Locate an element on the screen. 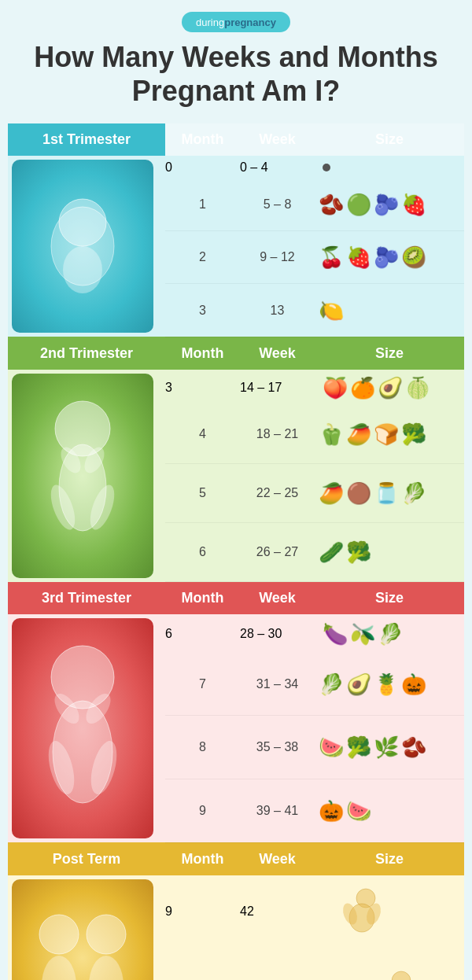 The image size is (472, 980). fetus-row-4: 9 42 is located at coordinates (236, 912).